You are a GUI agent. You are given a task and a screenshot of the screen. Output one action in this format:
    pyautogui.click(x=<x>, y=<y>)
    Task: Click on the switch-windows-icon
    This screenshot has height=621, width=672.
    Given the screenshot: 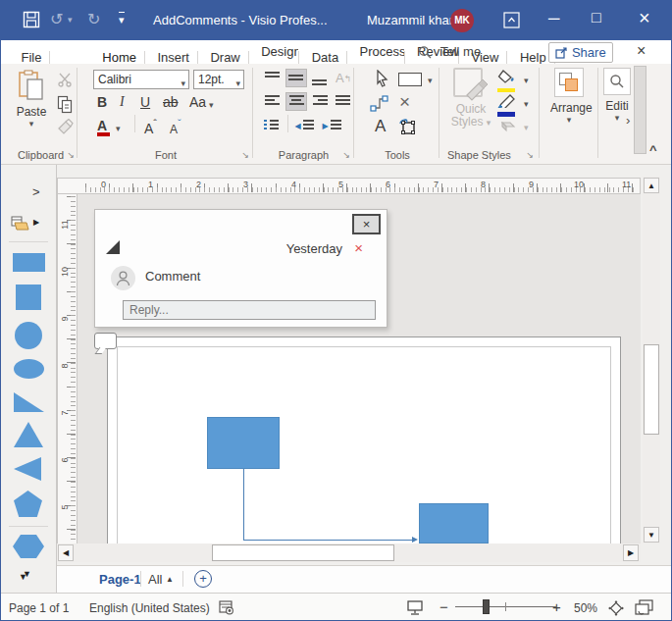 What is the action you would take?
    pyautogui.click(x=644, y=608)
    